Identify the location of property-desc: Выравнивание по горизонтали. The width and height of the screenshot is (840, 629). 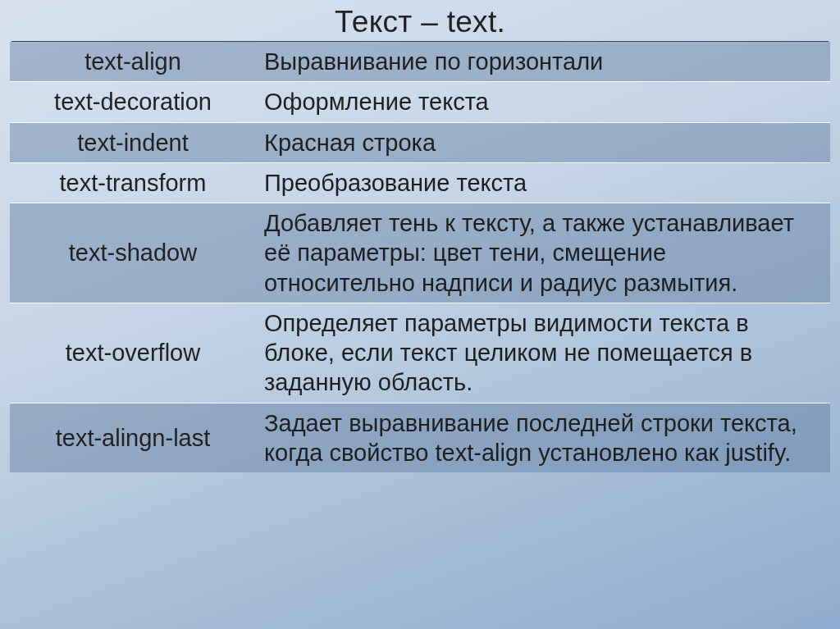
(543, 62).